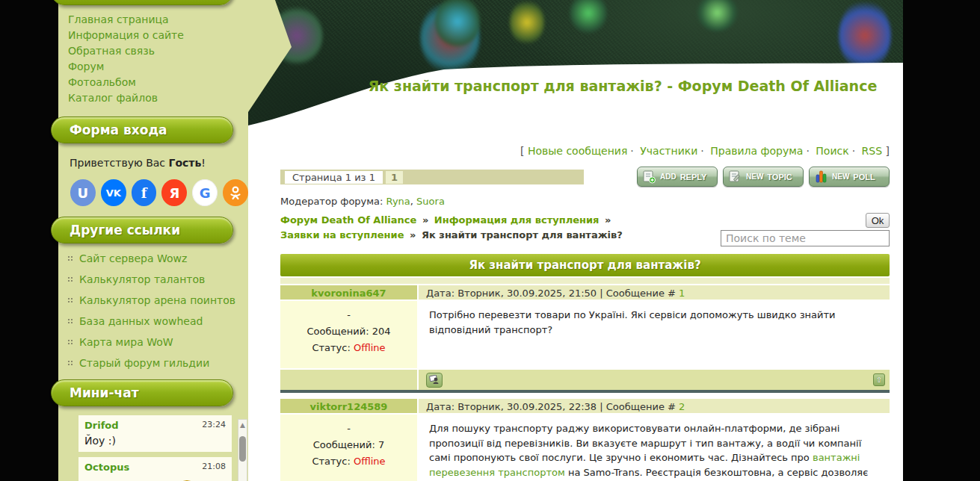 Image resolution: width=980 pixels, height=481 pixels. Describe the element at coordinates (348, 332) in the screenshot. I see `user-post-count: Сообщений: 204` at that location.